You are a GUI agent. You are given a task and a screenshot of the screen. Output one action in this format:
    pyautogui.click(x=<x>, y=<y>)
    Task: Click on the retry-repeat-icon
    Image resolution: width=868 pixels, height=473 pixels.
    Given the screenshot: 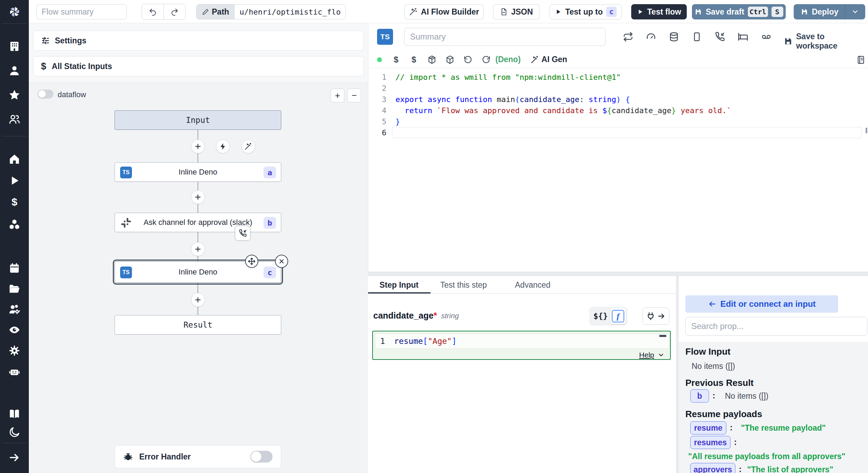 What is the action you would take?
    pyautogui.click(x=628, y=37)
    